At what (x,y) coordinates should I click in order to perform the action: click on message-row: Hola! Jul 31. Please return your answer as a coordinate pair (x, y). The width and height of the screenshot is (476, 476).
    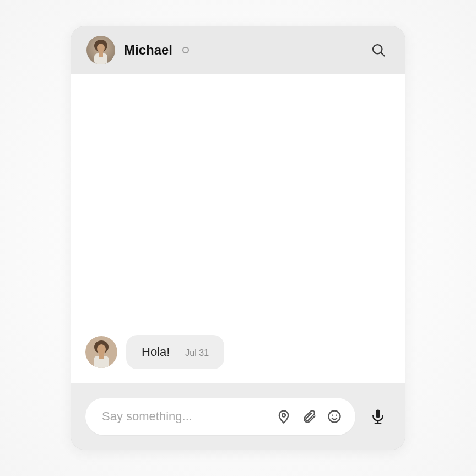
    Looking at the image, I should click on (155, 352).